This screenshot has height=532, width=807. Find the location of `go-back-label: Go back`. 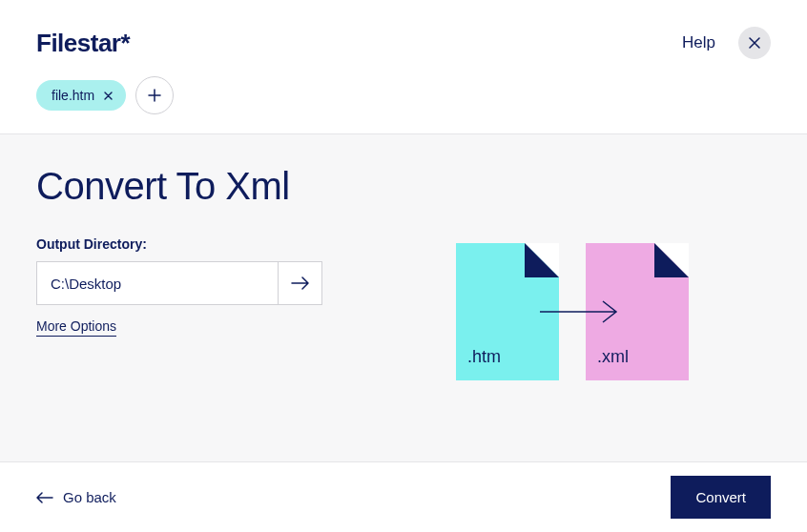

go-back-label: Go back is located at coordinates (90, 498).